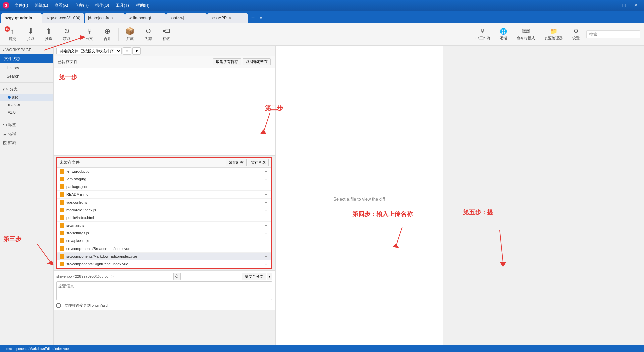 The height and width of the screenshot is (352, 644). I want to click on tab-close-icon: ✕, so click(230, 18).